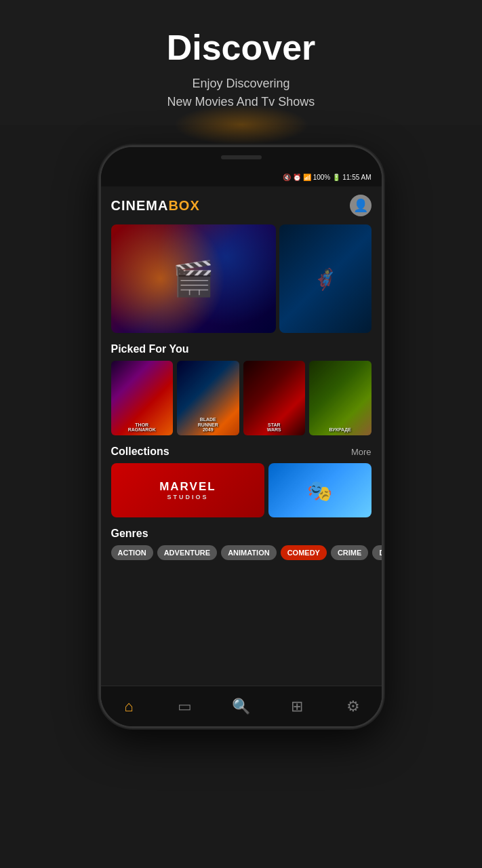 The image size is (482, 868). I want to click on app-header: CINEMABOX 👤, so click(241, 205).